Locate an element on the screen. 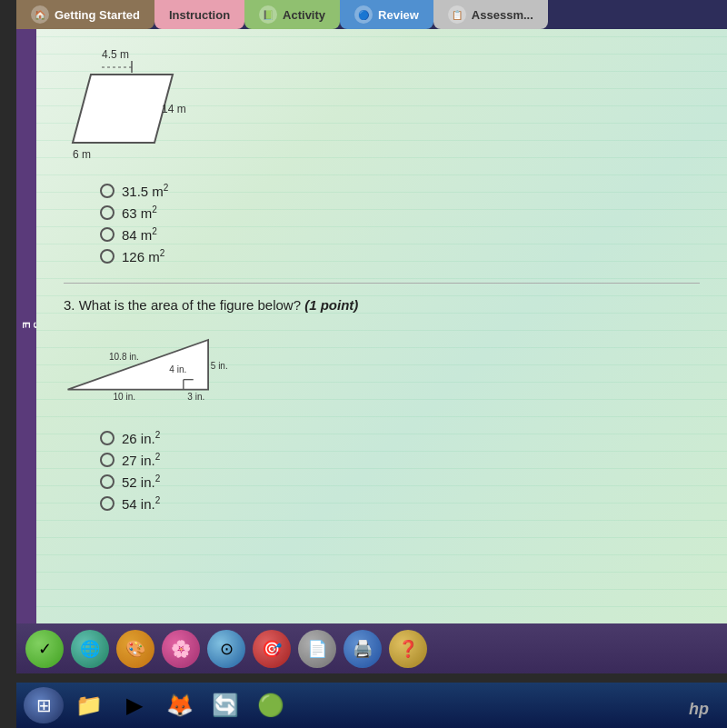  choice-q2c: 84 m2 is located at coordinates (400, 234).